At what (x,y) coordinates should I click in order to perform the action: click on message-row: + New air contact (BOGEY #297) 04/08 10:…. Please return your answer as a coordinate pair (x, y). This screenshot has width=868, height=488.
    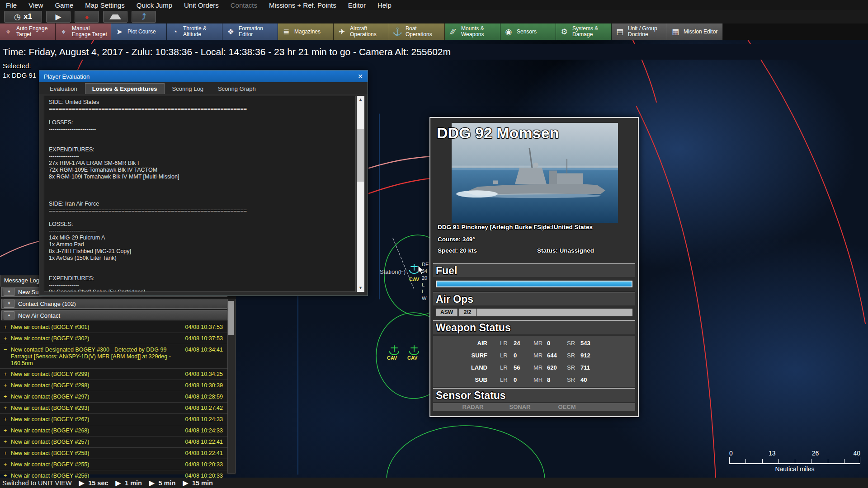
    Looking at the image, I should click on (114, 397).